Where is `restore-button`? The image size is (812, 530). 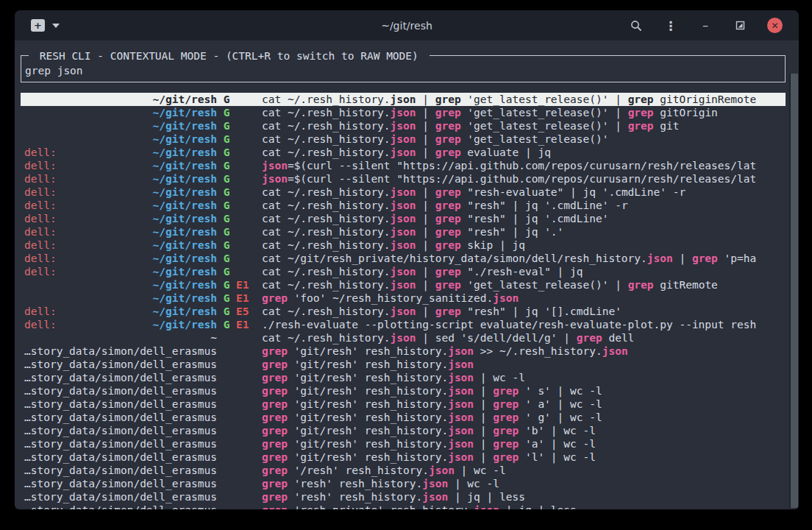
restore-button is located at coordinates (740, 26).